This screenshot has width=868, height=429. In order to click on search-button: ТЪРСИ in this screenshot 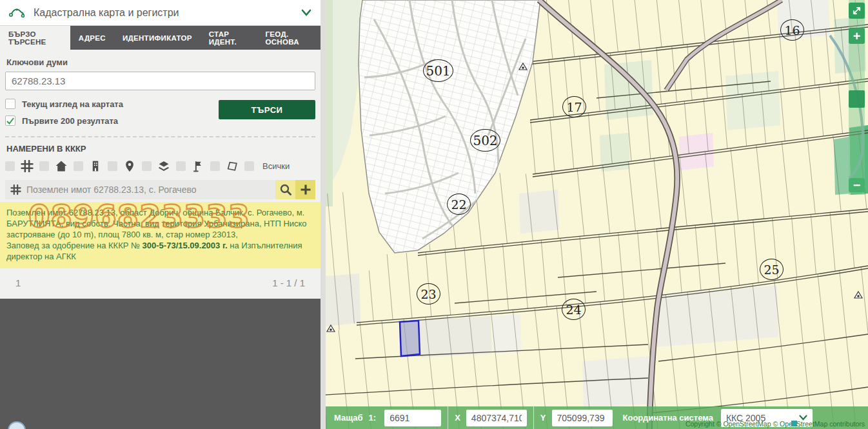, I will do `click(267, 110)`.